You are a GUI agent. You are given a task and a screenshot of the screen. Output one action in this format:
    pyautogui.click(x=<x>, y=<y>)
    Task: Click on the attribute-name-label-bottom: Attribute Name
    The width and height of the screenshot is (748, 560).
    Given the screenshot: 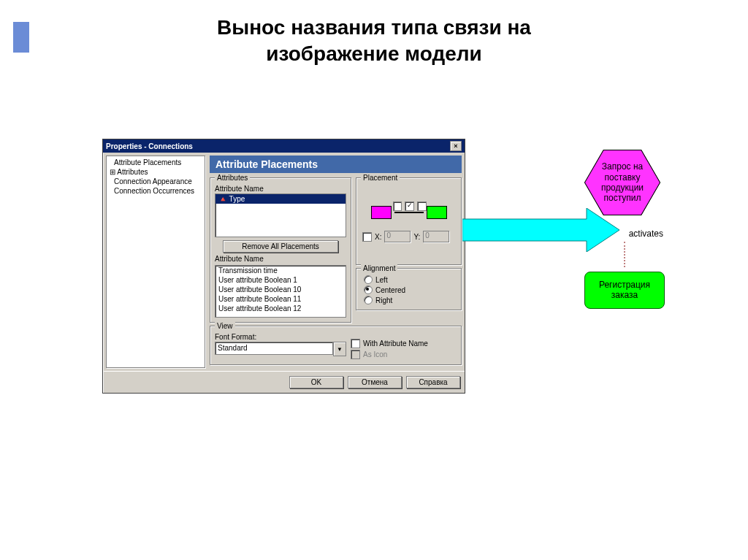 What is the action you would take?
    pyautogui.click(x=280, y=258)
    